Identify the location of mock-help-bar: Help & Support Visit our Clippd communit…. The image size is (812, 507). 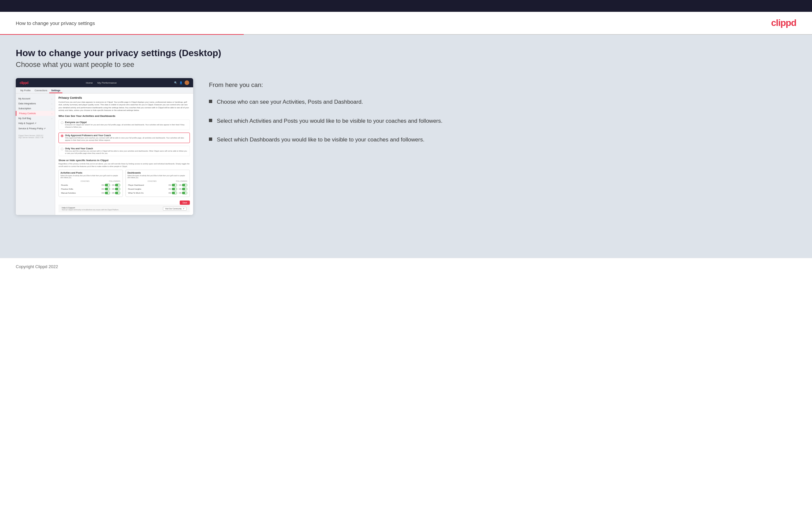
(124, 209).